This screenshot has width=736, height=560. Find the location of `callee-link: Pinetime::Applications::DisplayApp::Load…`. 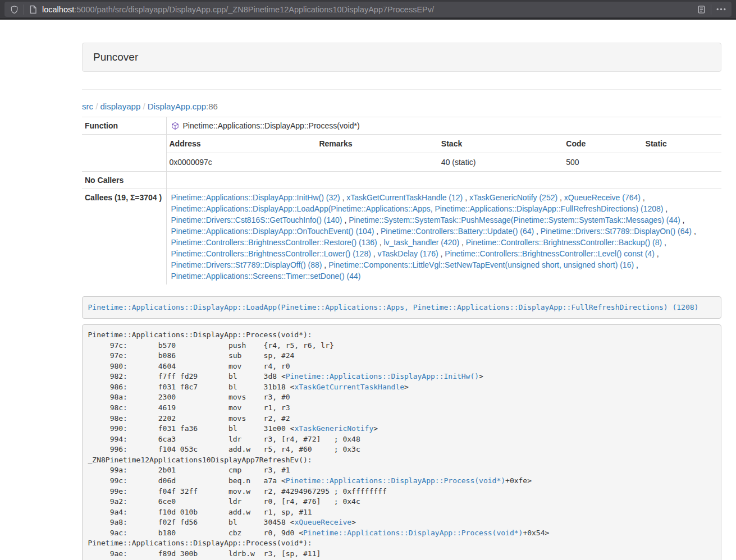

callee-link: Pinetime::Applications::DisplayApp::Load… is located at coordinates (418, 209).